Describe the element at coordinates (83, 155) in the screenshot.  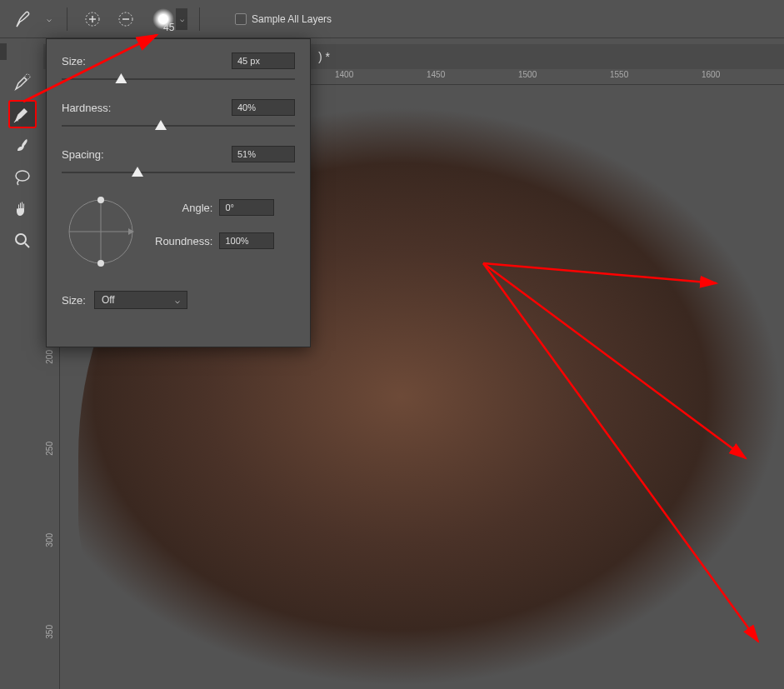
I see `spacing-label: Spacing:` at that location.